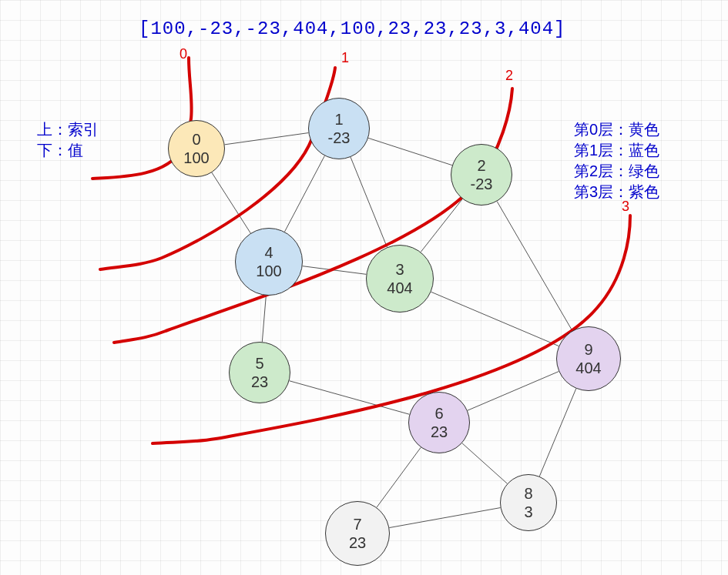 This screenshot has width=728, height=575. Describe the element at coordinates (616, 171) in the screenshot. I see `legend-layer2: 第2层：绿色` at that location.